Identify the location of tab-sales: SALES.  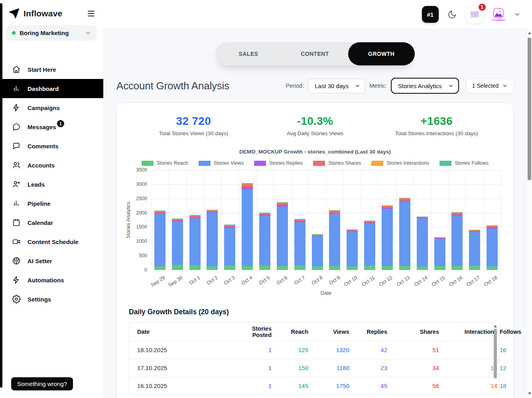
(249, 54).